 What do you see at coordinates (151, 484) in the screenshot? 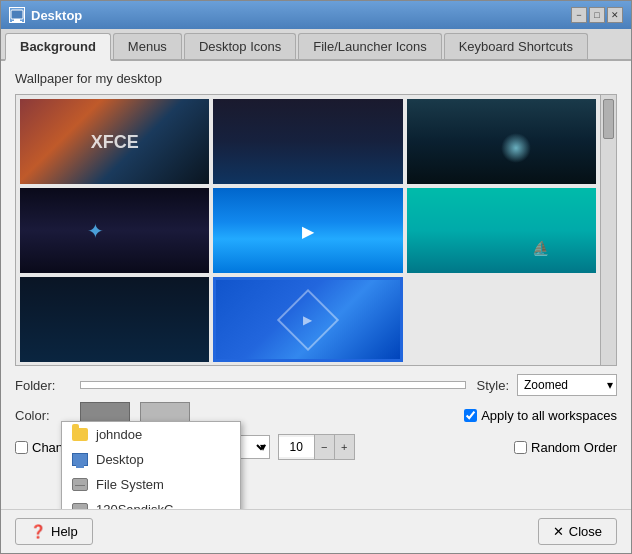
I see `dropdown-item-filesystem: File System` at bounding box center [151, 484].